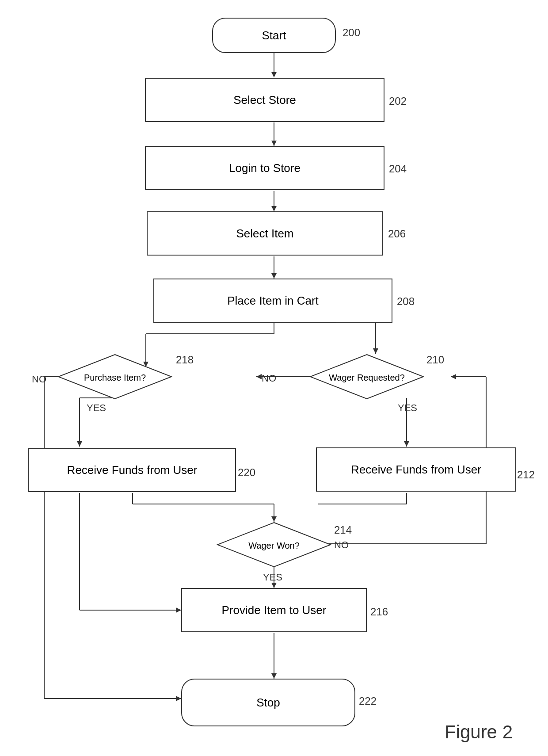 The height and width of the screenshot is (756, 548). I want to click on wager-won-yes-label: YES, so click(273, 577).